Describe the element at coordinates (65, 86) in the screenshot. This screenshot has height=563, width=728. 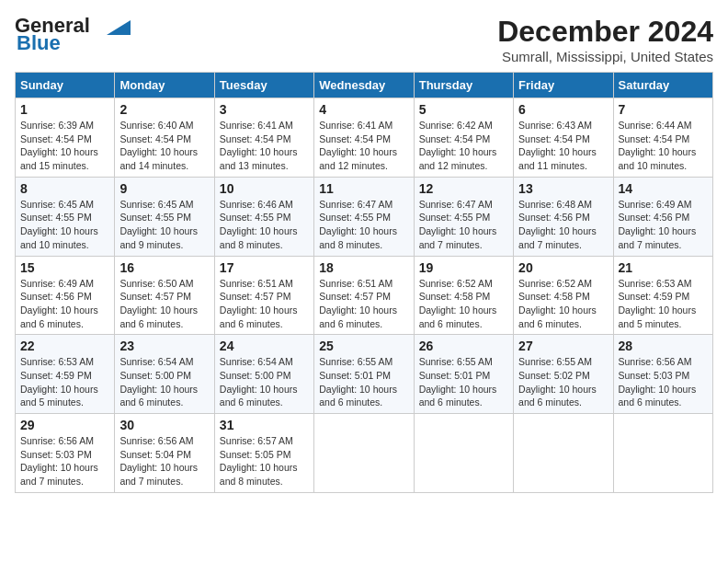
I see `weekday-header-sunday: Sunday` at that location.